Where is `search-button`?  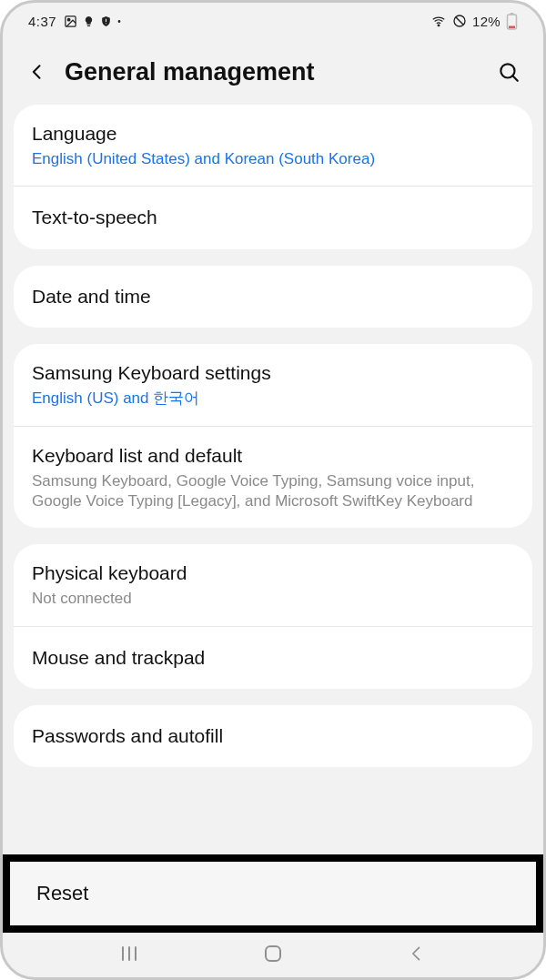 search-button is located at coordinates (509, 72).